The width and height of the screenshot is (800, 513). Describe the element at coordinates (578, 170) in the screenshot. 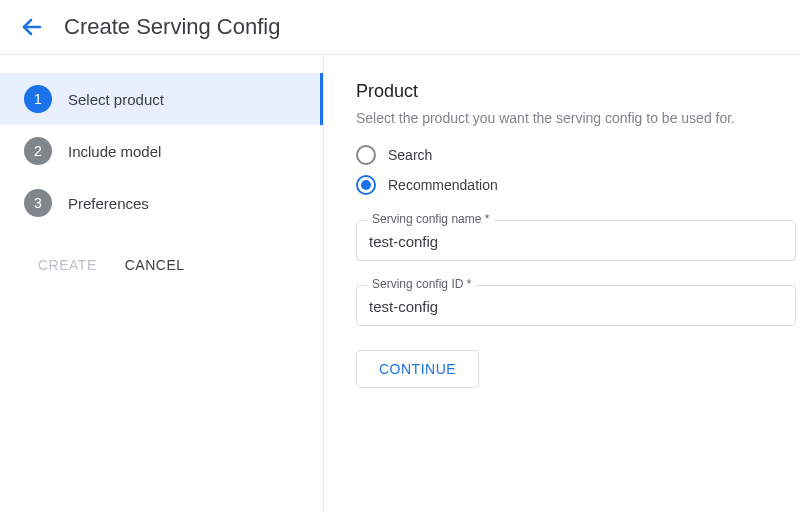

I see `product-radio-group: Search Recommendation` at that location.